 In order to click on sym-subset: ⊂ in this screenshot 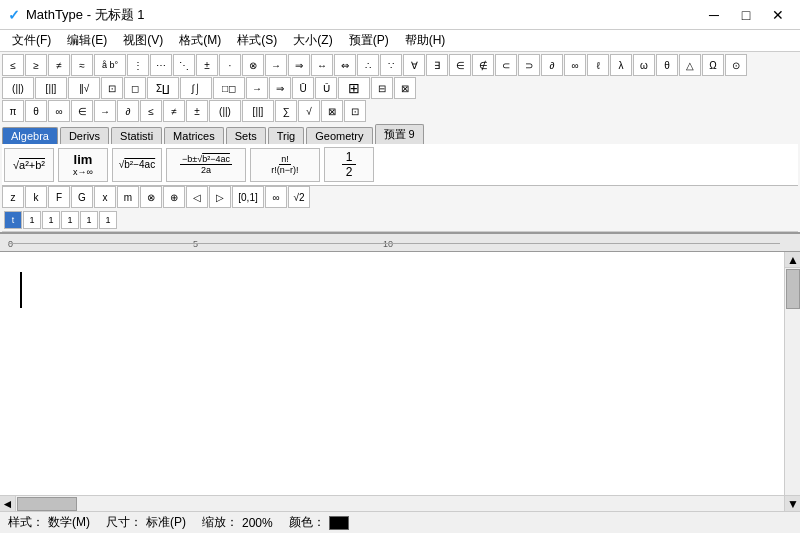, I will do `click(506, 65)`.